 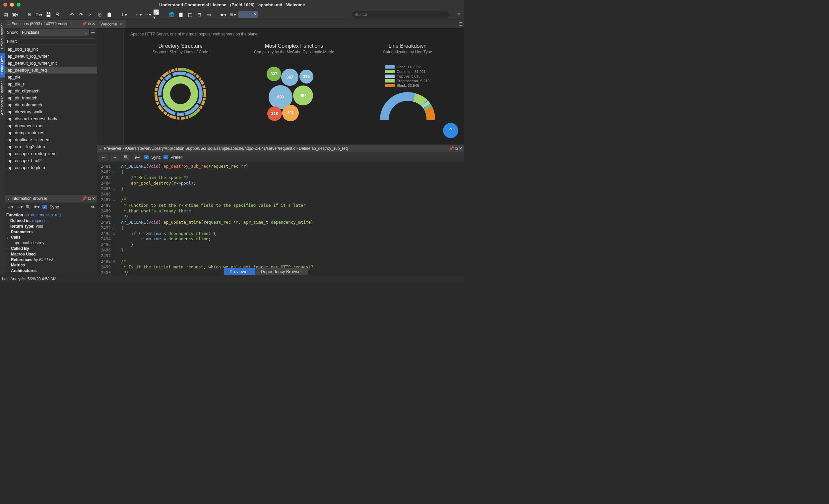 I want to click on list-item: ap_escape_errorlog_item, so click(x=51, y=153).